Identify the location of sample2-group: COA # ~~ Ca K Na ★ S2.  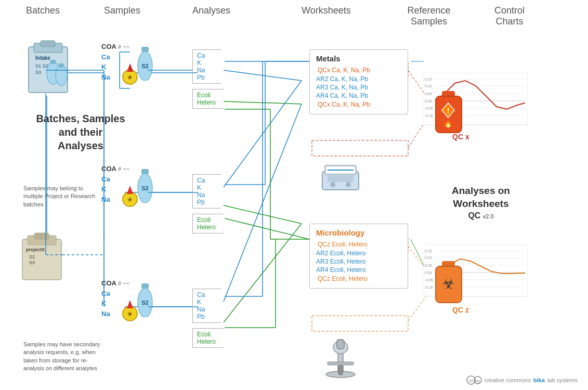
(115, 184).